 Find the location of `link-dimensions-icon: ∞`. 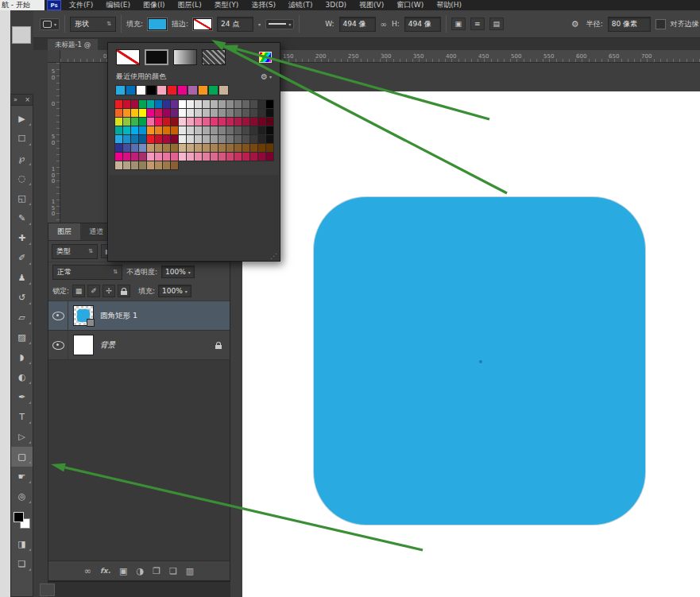

link-dimensions-icon: ∞ is located at coordinates (384, 24).